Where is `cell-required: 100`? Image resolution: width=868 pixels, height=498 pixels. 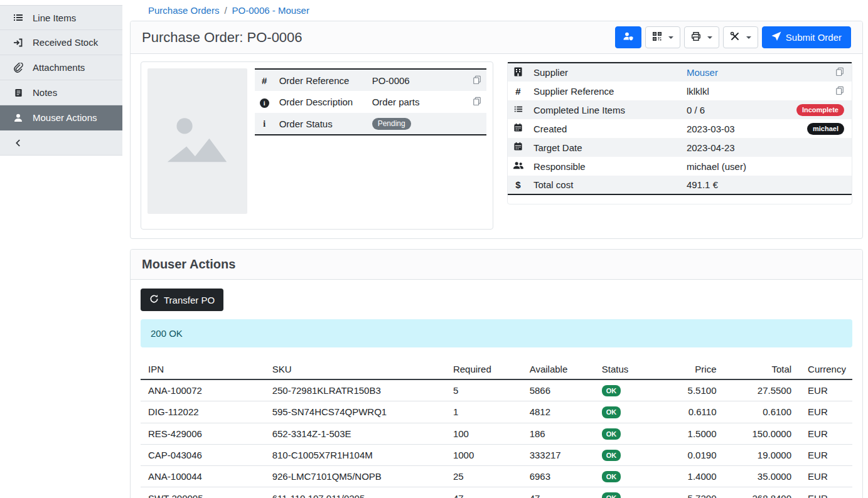
cell-required: 100 is located at coordinates (485, 433).